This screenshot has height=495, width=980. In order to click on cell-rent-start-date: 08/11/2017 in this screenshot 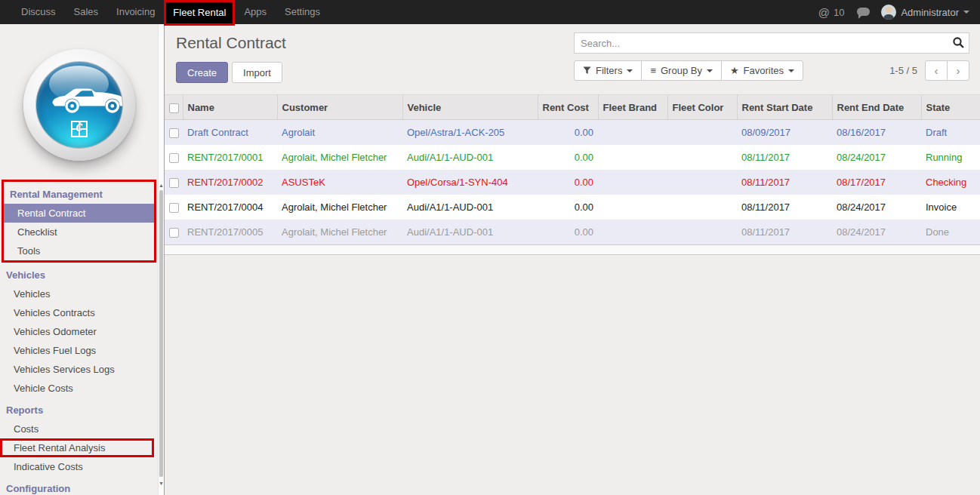, I will do `click(784, 207)`.